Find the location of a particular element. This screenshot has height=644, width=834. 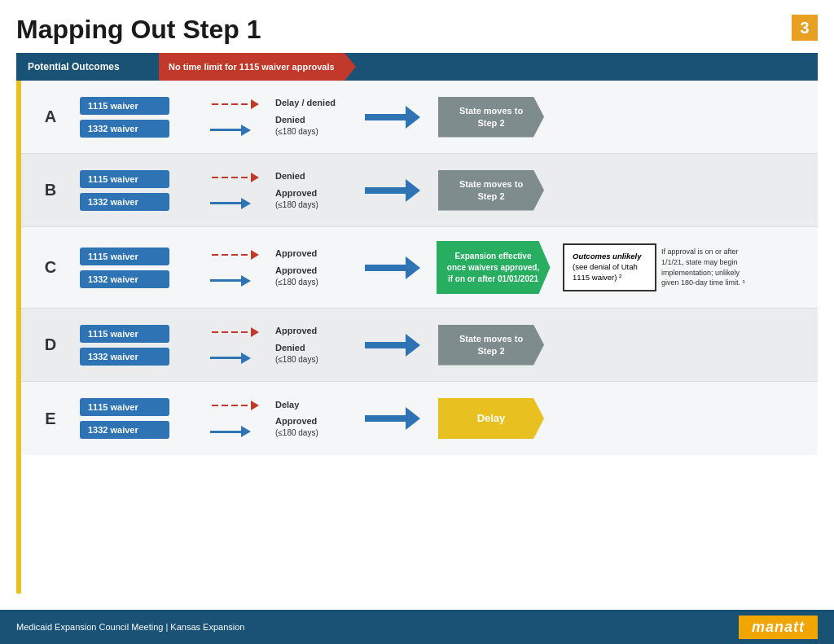

row-b-arrows is located at coordinates (243, 191).